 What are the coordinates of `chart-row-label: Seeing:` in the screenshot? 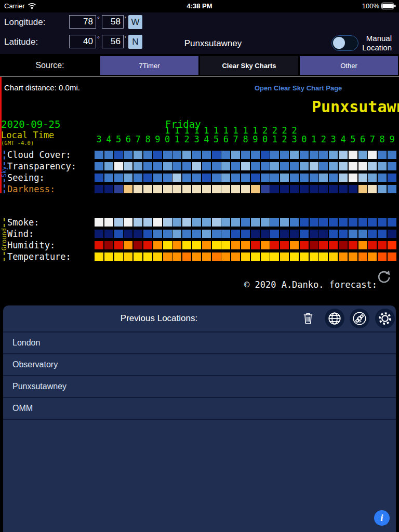 It's located at (26, 178).